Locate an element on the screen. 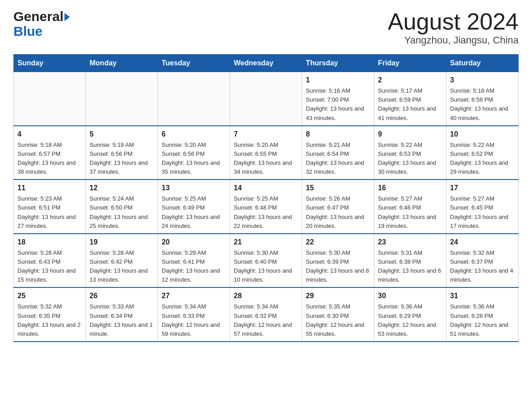 This screenshot has height=411, width=532. calendar-cell: 21Sunrise: 5:30 AM Sunset: 6:40 PM Dayli… is located at coordinates (266, 261).